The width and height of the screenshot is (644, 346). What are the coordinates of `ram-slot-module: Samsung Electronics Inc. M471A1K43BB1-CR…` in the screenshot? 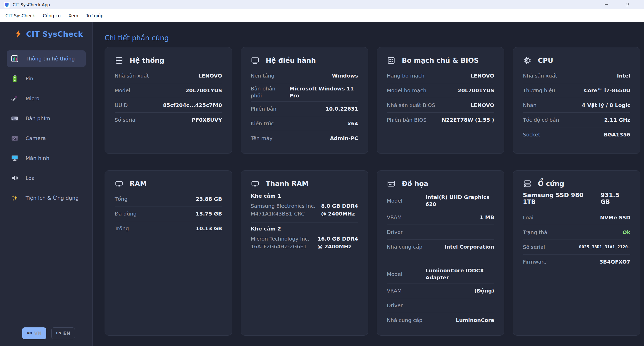 It's located at (283, 210).